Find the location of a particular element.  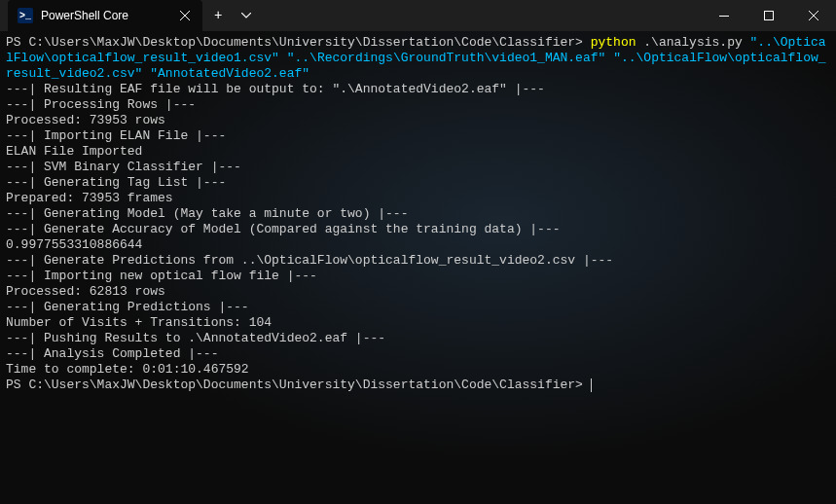

out-line: Prepared: 73953 frames is located at coordinates (90, 198).